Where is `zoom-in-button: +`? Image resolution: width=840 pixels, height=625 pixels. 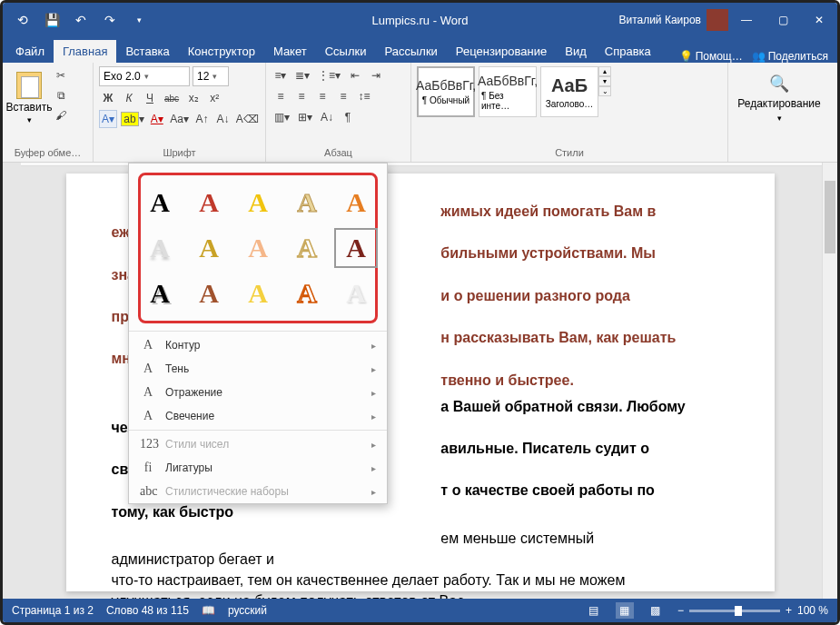
zoom-in-button: + is located at coordinates (788, 610).